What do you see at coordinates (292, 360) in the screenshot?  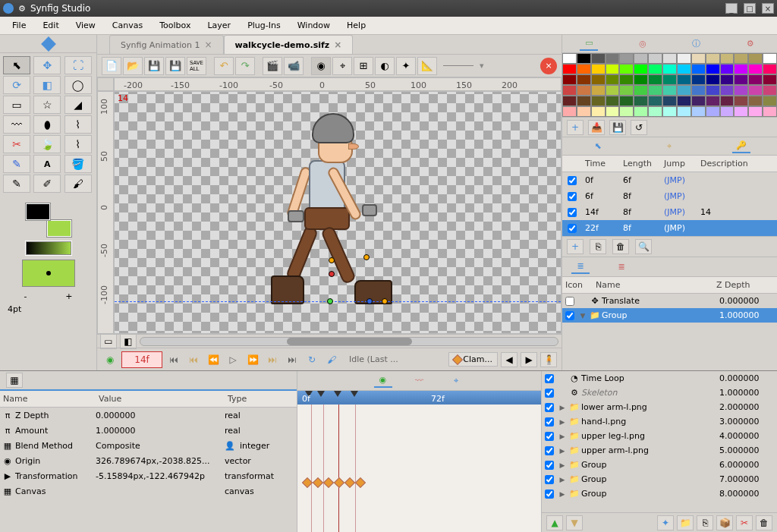 I see `seek-end-button: ⏭` at bounding box center [292, 360].